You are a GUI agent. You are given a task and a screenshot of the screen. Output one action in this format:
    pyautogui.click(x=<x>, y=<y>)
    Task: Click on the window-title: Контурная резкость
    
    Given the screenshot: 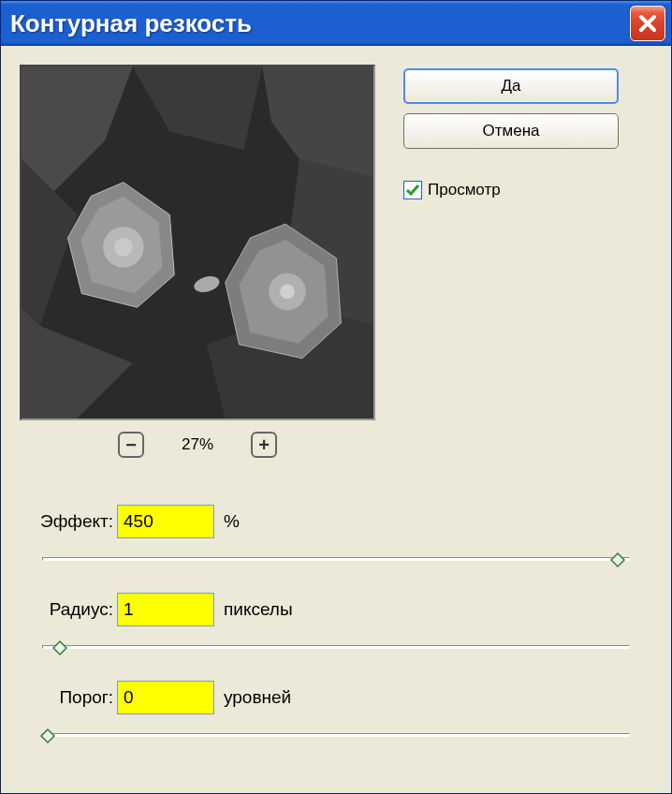 What is the action you would take?
    pyautogui.click(x=131, y=24)
    